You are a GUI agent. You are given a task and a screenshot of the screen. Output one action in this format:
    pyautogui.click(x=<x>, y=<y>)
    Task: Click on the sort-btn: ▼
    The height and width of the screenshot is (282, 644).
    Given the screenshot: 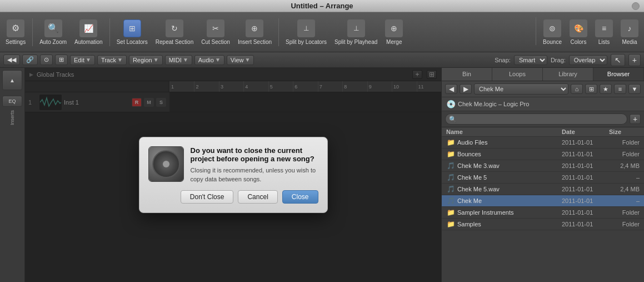 What is the action you would take?
    pyautogui.click(x=635, y=89)
    